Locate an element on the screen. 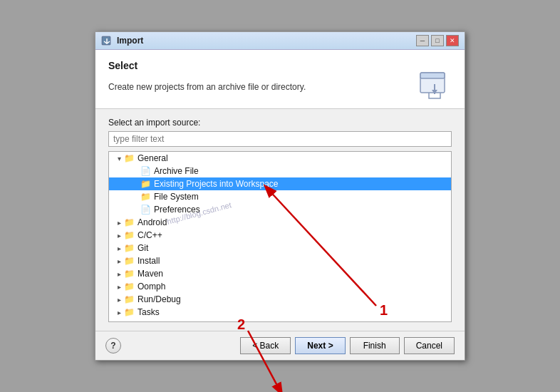 The width and height of the screenshot is (560, 392). tree-icon-run-debug: 📁 is located at coordinates (130, 299).